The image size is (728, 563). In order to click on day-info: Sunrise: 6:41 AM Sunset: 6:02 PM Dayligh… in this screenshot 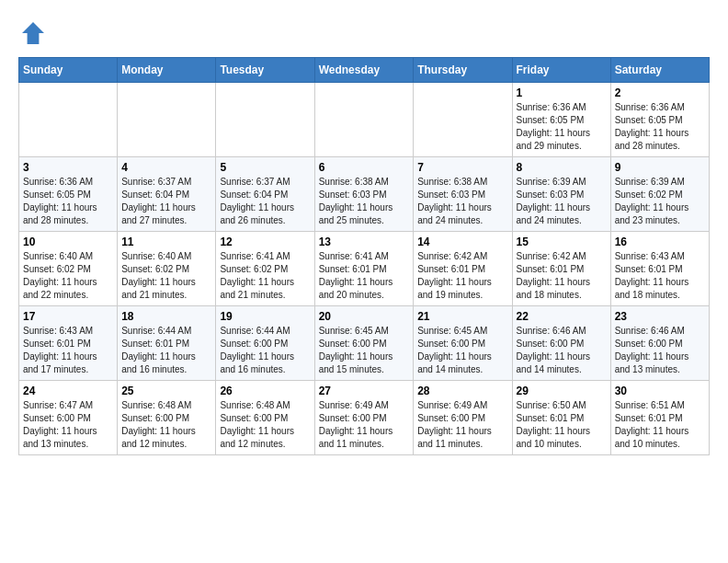, I will do `click(265, 276)`.